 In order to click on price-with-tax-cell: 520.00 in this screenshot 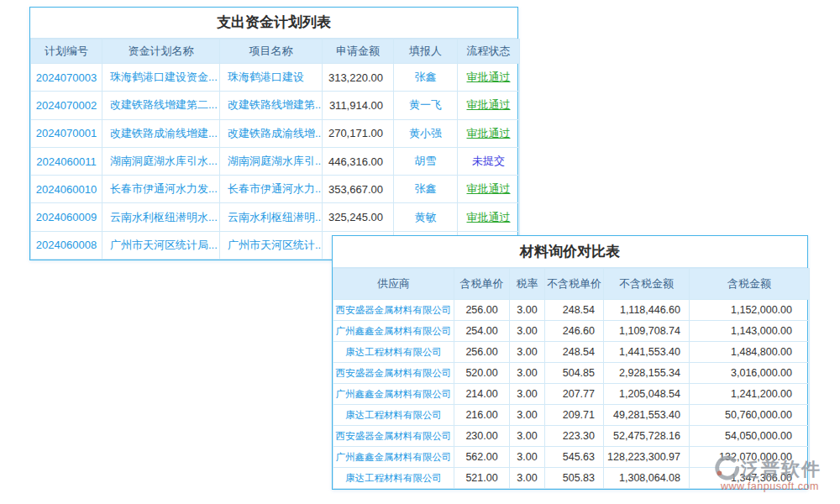, I will do `click(482, 373)`.